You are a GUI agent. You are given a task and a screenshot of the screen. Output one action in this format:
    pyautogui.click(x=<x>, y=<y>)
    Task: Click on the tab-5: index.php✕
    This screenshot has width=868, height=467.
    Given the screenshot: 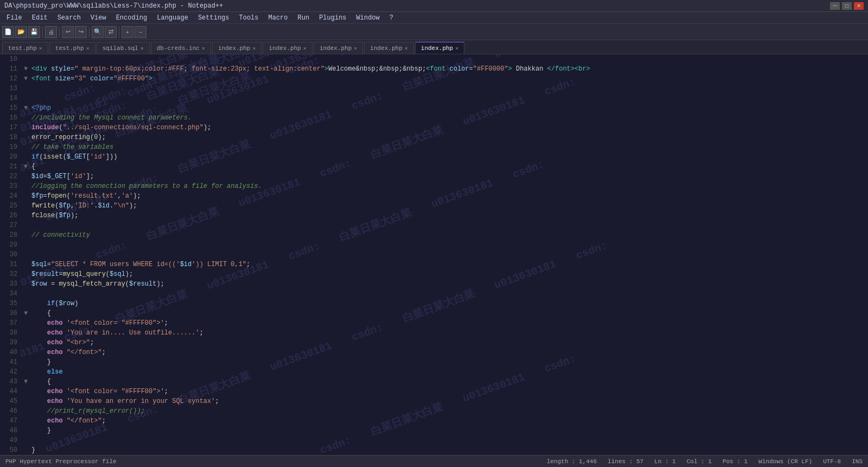 What is the action you would take?
    pyautogui.click(x=288, y=48)
    